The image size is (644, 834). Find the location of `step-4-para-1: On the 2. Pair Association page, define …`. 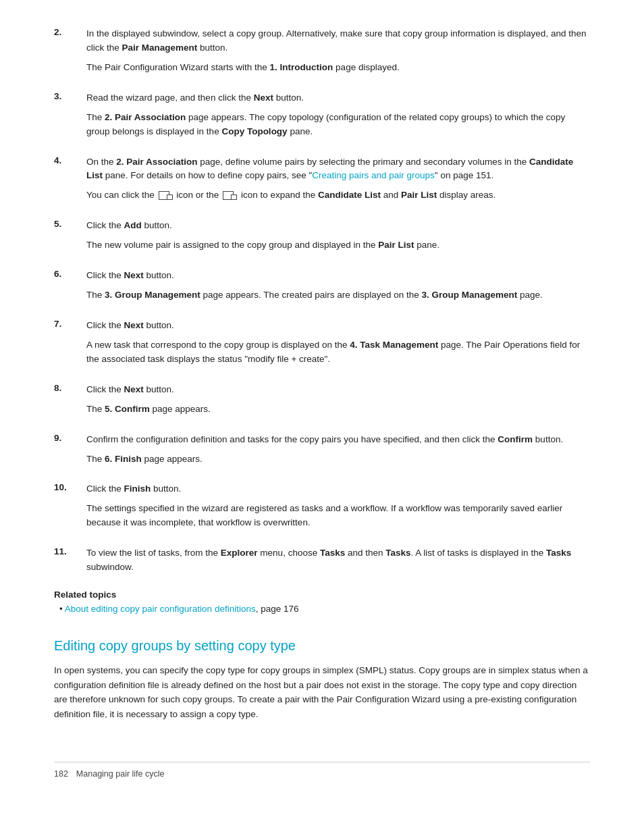

step-4-para-1: On the 2. Pair Association page, define … is located at coordinates (338, 170).